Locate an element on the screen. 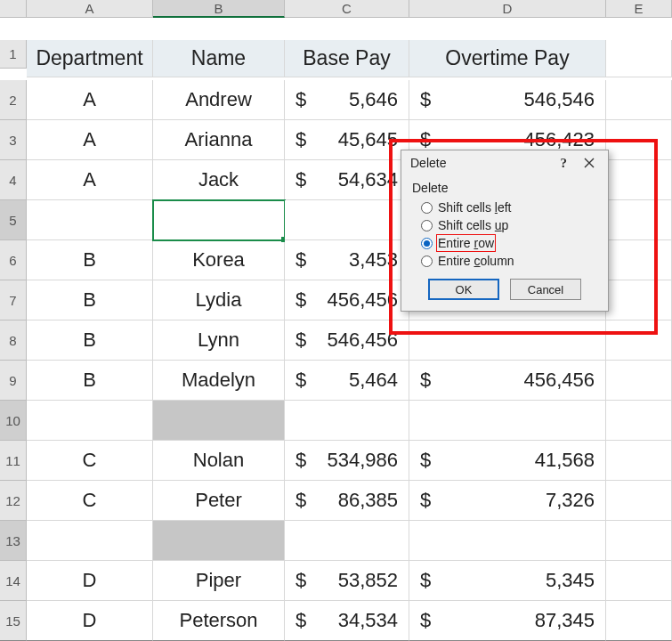 Image resolution: width=672 pixels, height=641 pixels. cell-overtime-pay: $41,568 is located at coordinates (507, 461).